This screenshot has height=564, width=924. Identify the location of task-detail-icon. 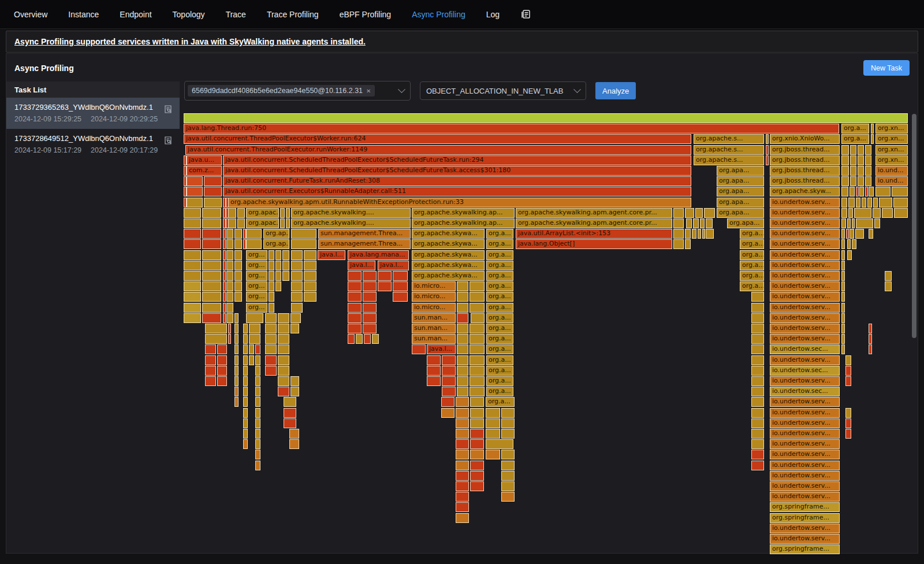
(168, 142).